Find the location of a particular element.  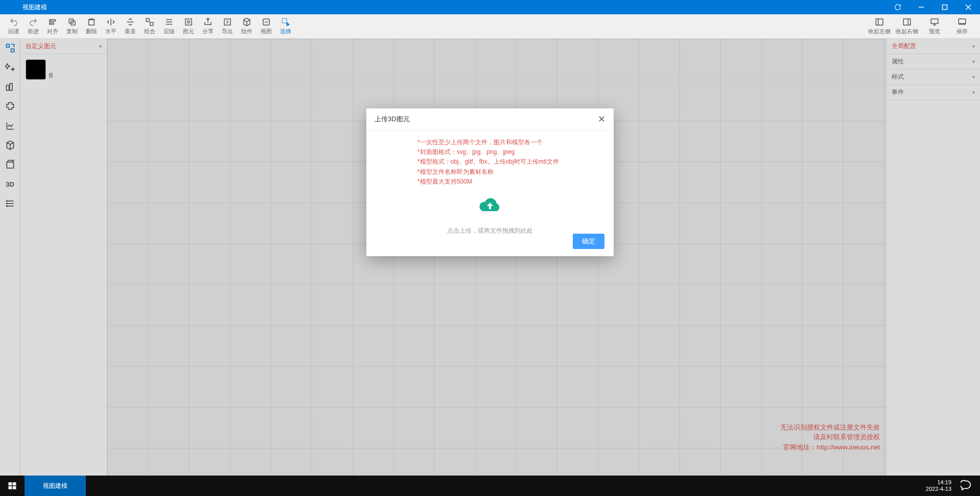

dialog-body: *一次性至少上传两个文件，图片和模型各一个 *封面图格式：svg、jpg、png… is located at coordinates (490, 188).